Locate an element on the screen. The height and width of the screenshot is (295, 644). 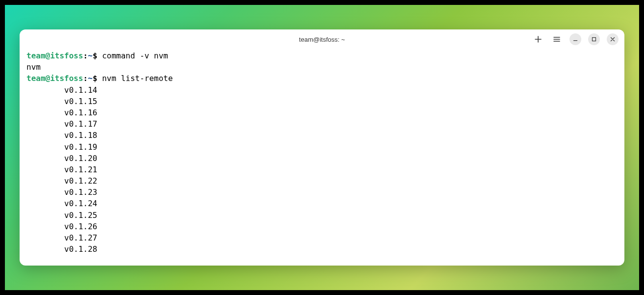
hamburger-icon is located at coordinates (557, 39).